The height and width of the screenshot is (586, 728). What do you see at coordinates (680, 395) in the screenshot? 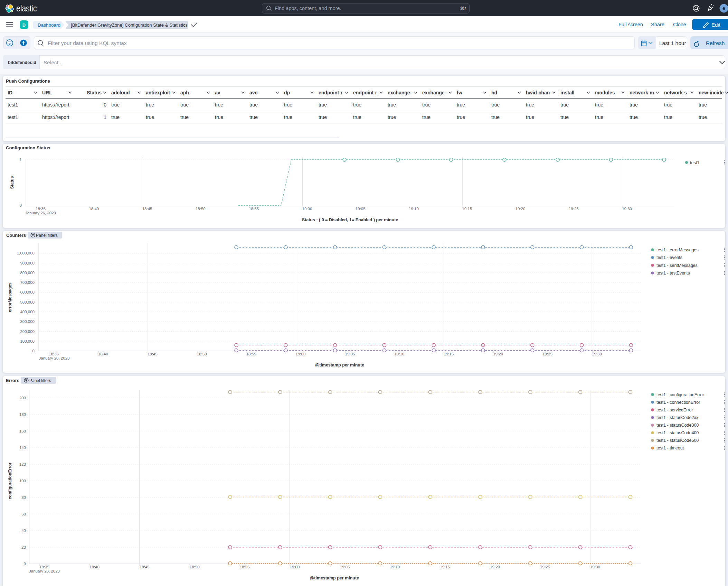
I see `svg-text: test1 - configurationError` at bounding box center [680, 395].